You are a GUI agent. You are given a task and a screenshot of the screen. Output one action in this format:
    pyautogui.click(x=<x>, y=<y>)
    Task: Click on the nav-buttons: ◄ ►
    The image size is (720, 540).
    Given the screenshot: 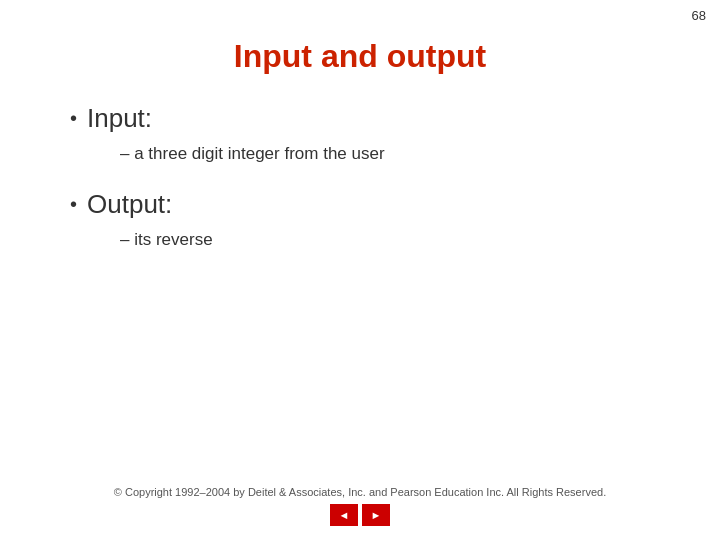 What is the action you would take?
    pyautogui.click(x=360, y=515)
    